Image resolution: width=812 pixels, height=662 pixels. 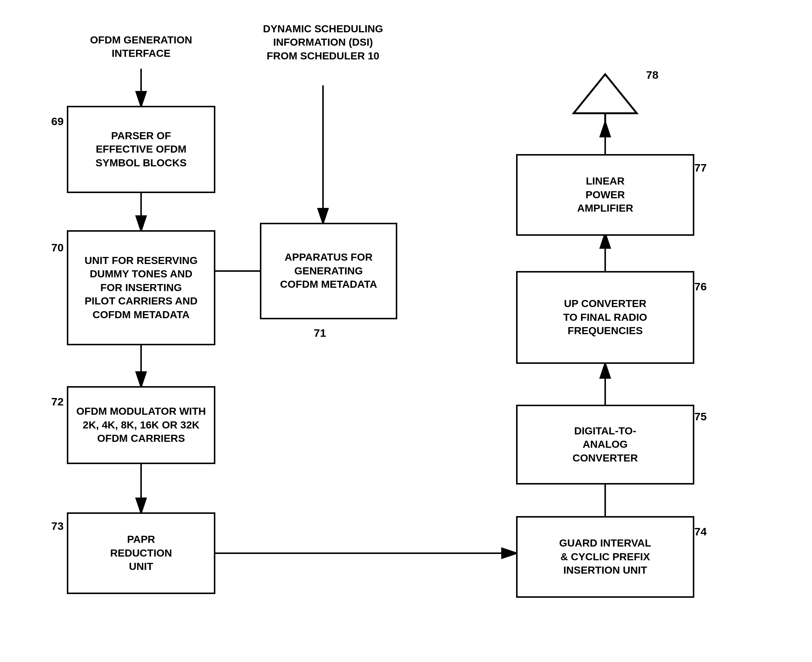 What do you see at coordinates (605, 96) in the screenshot?
I see `antenna-symbol` at bounding box center [605, 96].